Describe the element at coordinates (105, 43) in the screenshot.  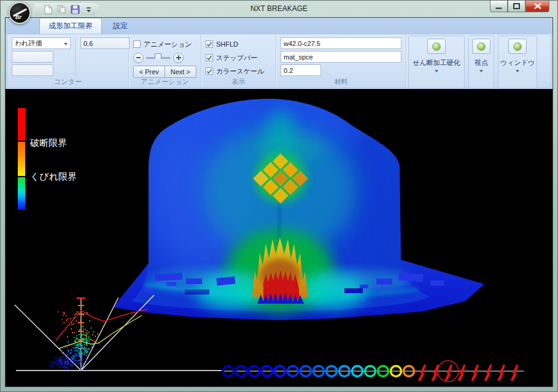
I see `contour-threshold-field` at that location.